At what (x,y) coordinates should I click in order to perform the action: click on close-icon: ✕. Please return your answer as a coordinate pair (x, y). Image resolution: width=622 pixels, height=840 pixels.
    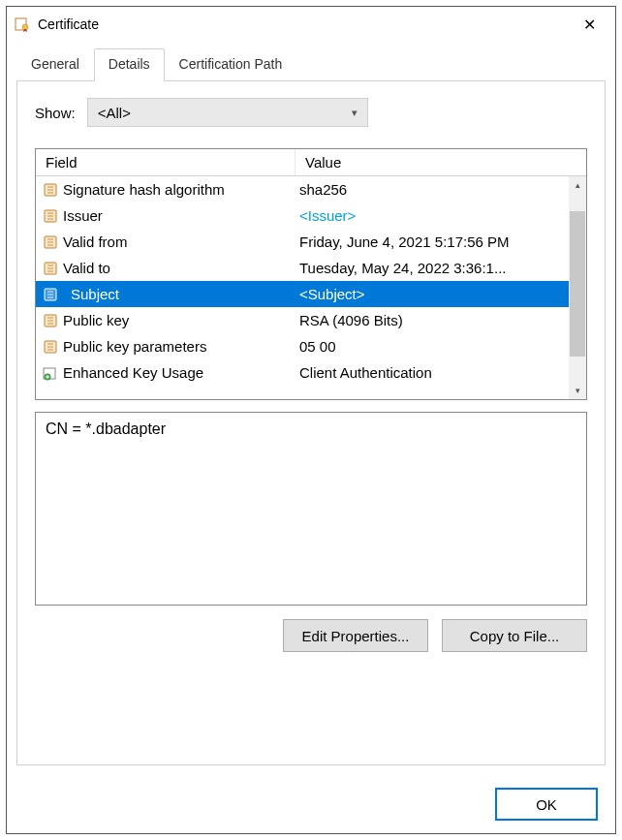
    Looking at the image, I should click on (589, 25).